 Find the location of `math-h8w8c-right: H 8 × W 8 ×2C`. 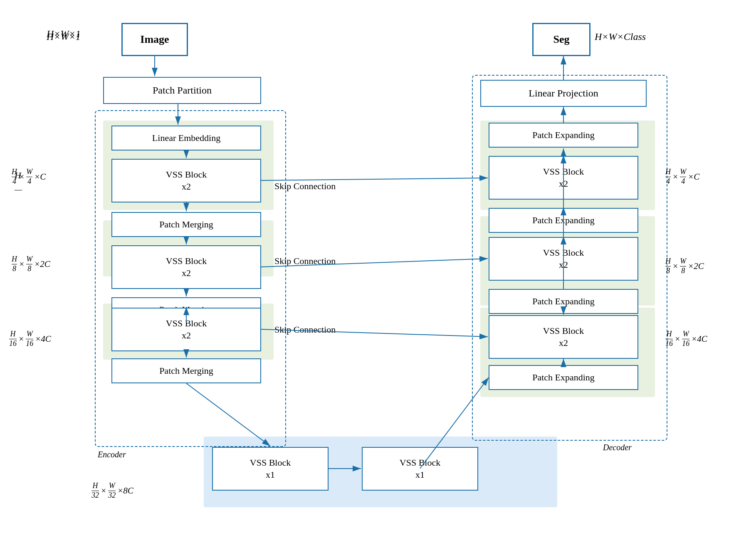

math-h8w8c-right: H 8 × W 8 ×2C is located at coordinates (684, 265).